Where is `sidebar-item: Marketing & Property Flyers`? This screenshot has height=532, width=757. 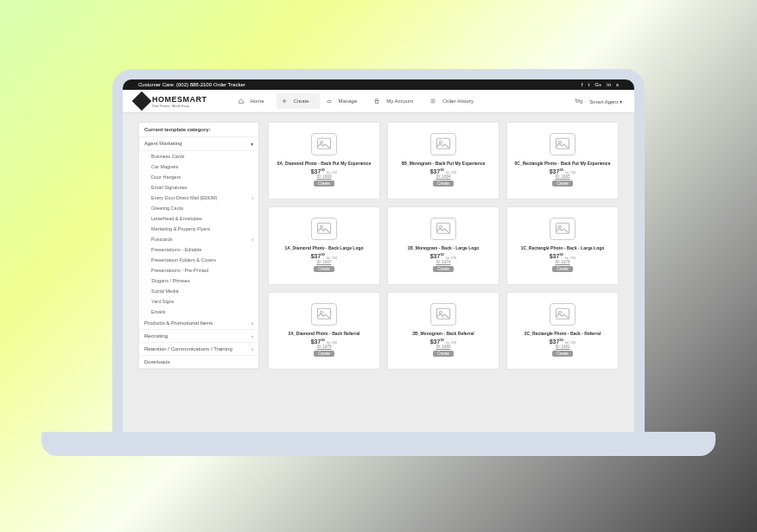 sidebar-item: Marketing & Property Flyers is located at coordinates (199, 229).